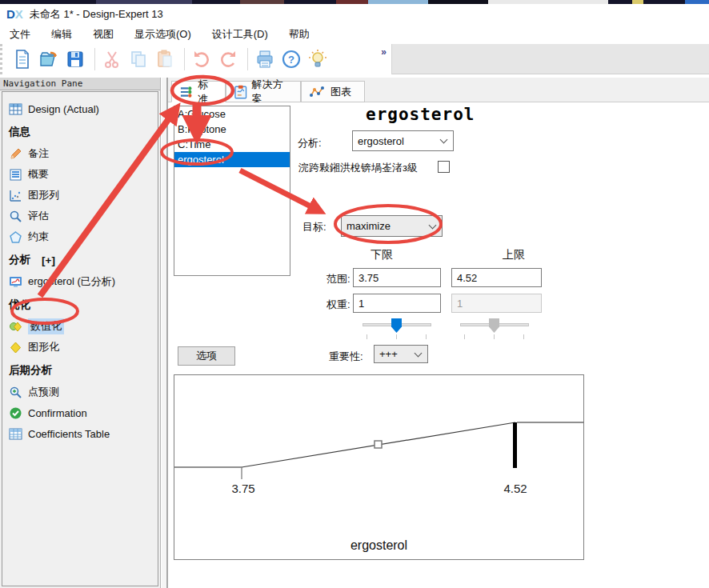  Describe the element at coordinates (16, 109) in the screenshot. I see `table-icon` at that location.